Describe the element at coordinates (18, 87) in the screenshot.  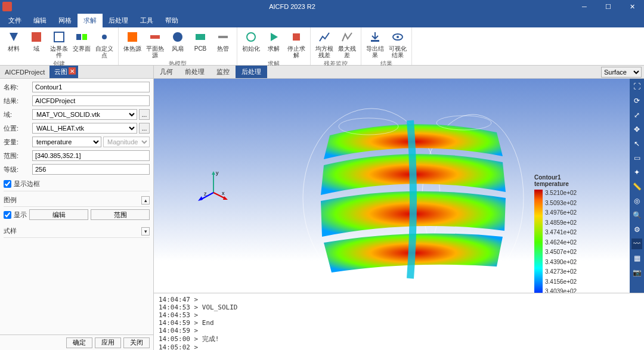
I see `name-label: 名称:` at that location.